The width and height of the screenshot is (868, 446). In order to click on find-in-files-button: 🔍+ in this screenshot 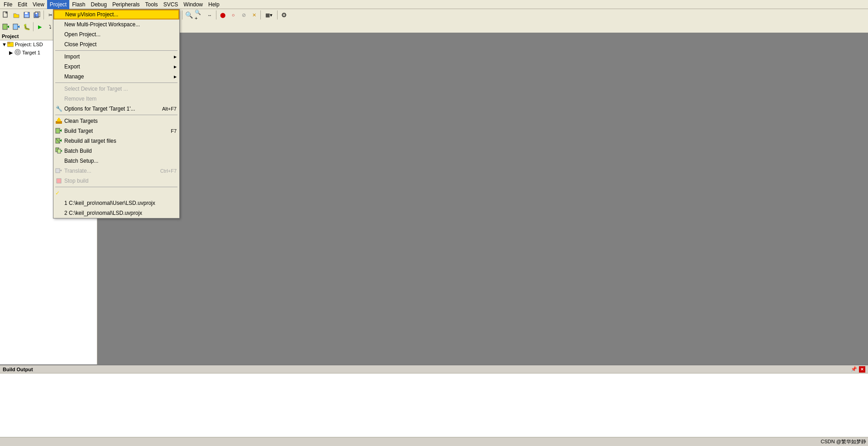, I will do `click(199, 15)`.